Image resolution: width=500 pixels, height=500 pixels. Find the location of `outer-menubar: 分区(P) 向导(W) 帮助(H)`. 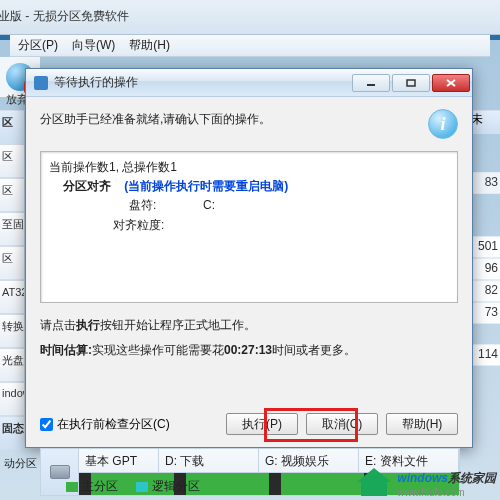

outer-menubar: 分区(P) 向导(W) 帮助(H) is located at coordinates (250, 46).